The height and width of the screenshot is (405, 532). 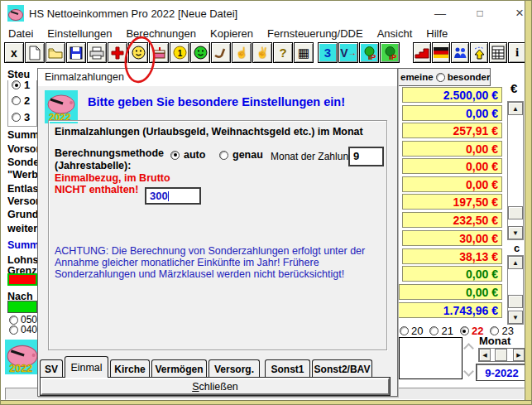 What do you see at coordinates (188, 155) in the screenshot?
I see `radio-auto: auto` at bounding box center [188, 155].